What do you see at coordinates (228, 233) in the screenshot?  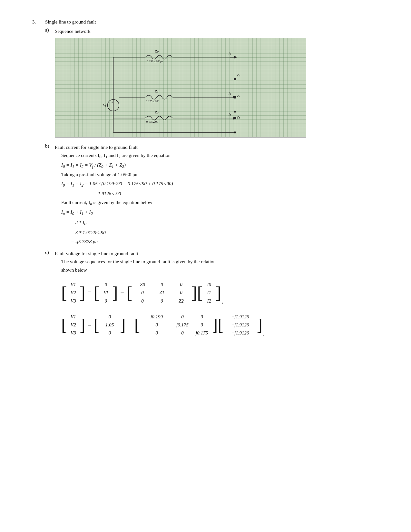 I see `sub-b-line-8: = 3 * 1.9126<-90` at bounding box center [228, 233].